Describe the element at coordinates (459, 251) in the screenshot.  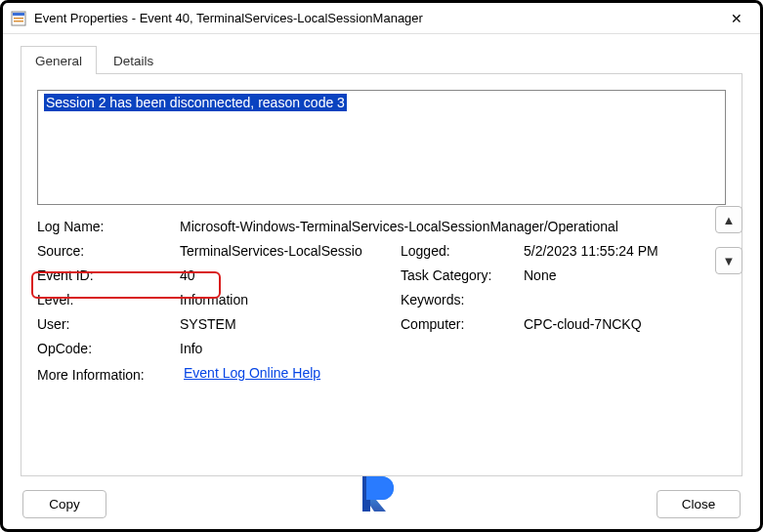
I see `logged-label: Logged:` at that location.